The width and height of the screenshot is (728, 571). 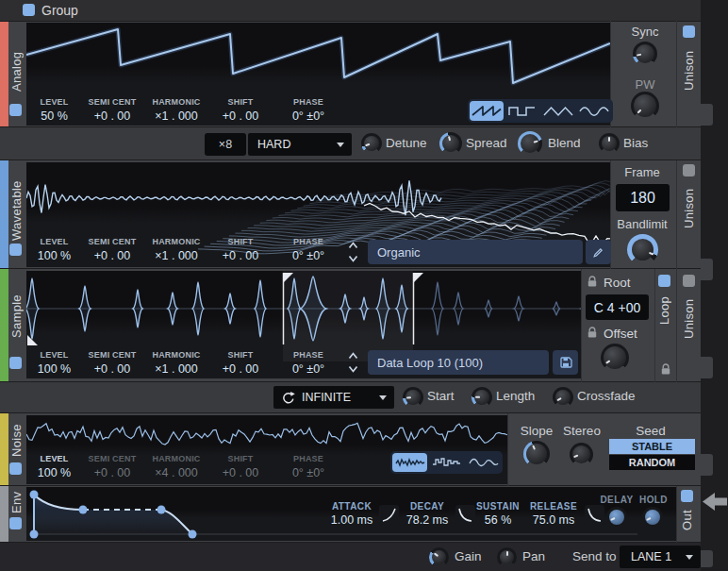 What do you see at coordinates (451, 143) in the screenshot?
I see `spread-knob` at bounding box center [451, 143].